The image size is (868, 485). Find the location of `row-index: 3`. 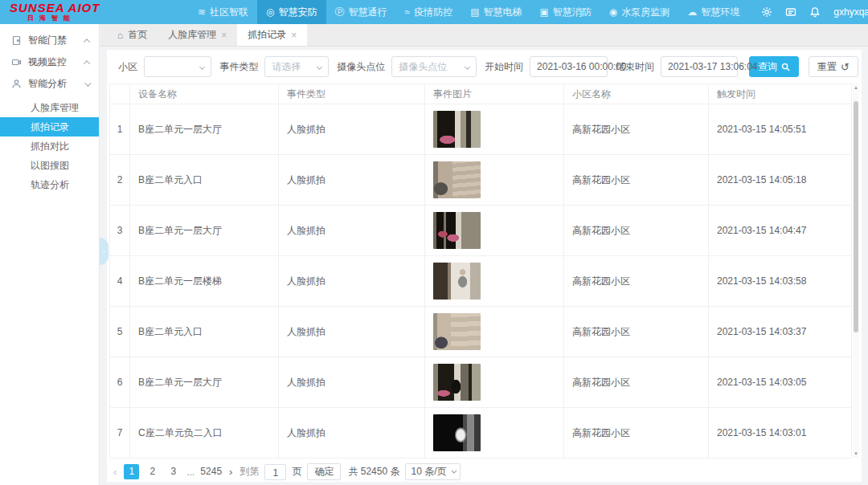

row-index: 3 is located at coordinates (121, 231).